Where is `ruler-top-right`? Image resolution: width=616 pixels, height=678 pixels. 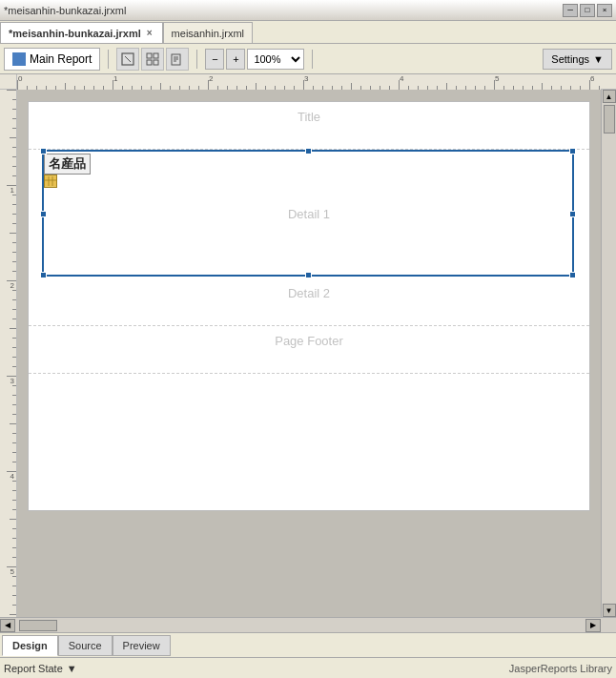 ruler-top-right is located at coordinates (608, 82).